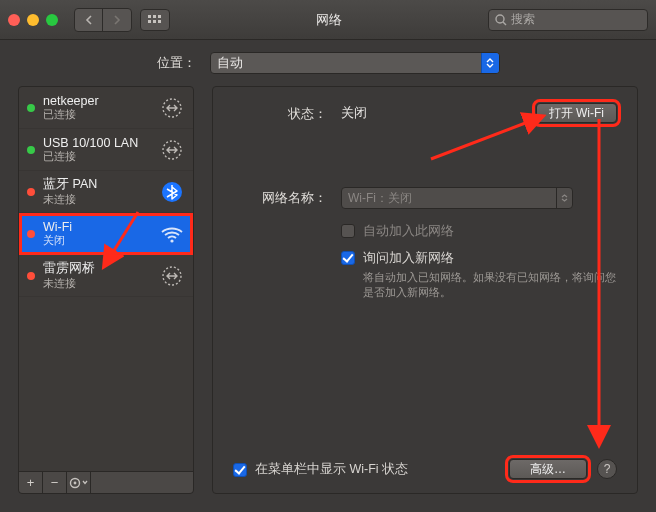 The height and width of the screenshot is (512, 656). I want to click on sidebar-item-wifi: Wi-Fi 关闭, so click(106, 234).